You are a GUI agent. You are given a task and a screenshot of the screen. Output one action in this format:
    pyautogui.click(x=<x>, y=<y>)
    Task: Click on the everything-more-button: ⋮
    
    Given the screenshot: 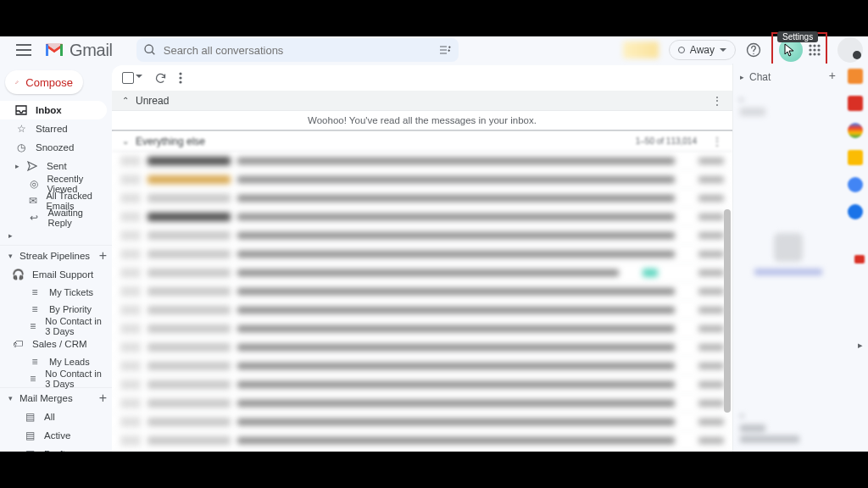 What is the action you would take?
    pyautogui.click(x=717, y=141)
    